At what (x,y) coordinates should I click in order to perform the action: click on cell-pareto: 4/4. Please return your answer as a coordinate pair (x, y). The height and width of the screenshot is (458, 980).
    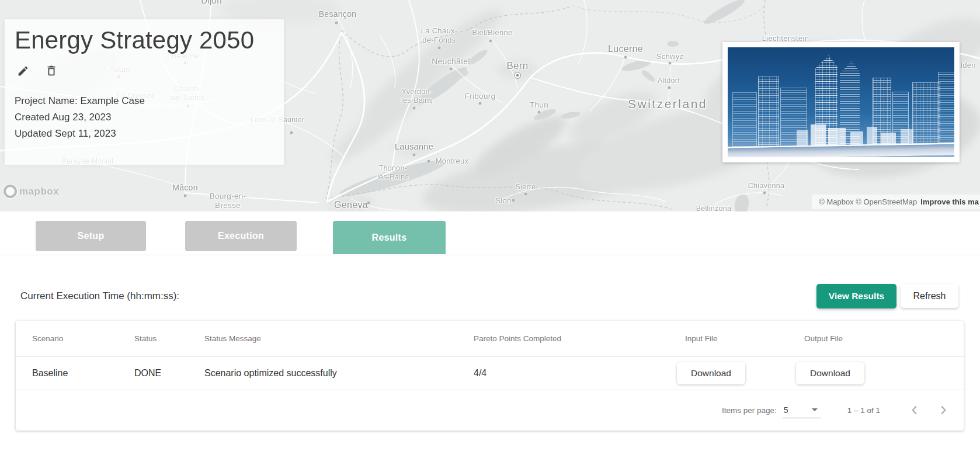
    Looking at the image, I should click on (579, 373).